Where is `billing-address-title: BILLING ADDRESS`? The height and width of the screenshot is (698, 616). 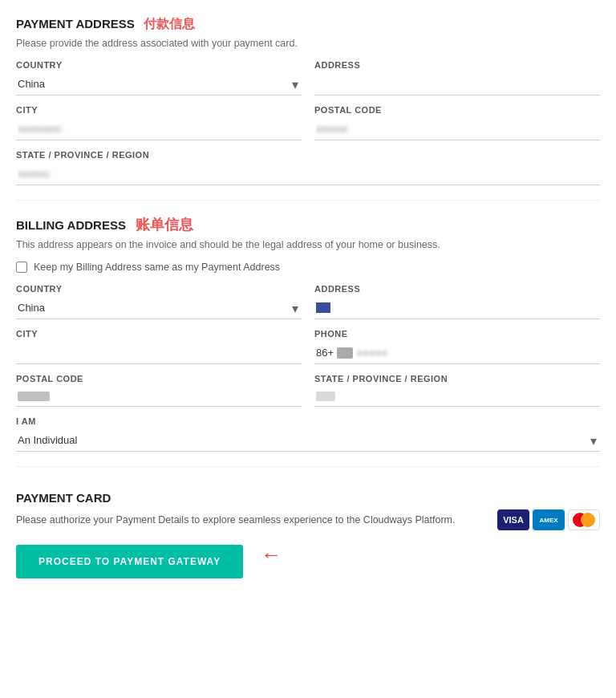 billing-address-title: BILLING ADDRESS is located at coordinates (71, 225).